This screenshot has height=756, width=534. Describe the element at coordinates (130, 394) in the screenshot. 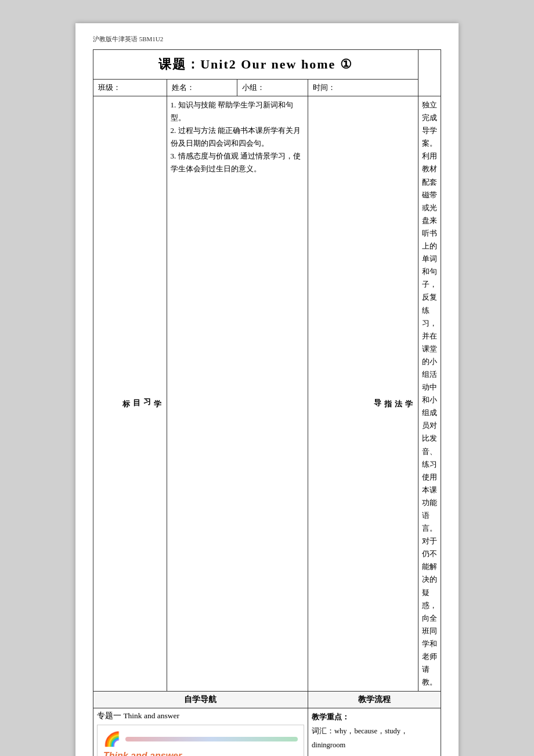

I see `objectives-label: 学习目标` at that location.